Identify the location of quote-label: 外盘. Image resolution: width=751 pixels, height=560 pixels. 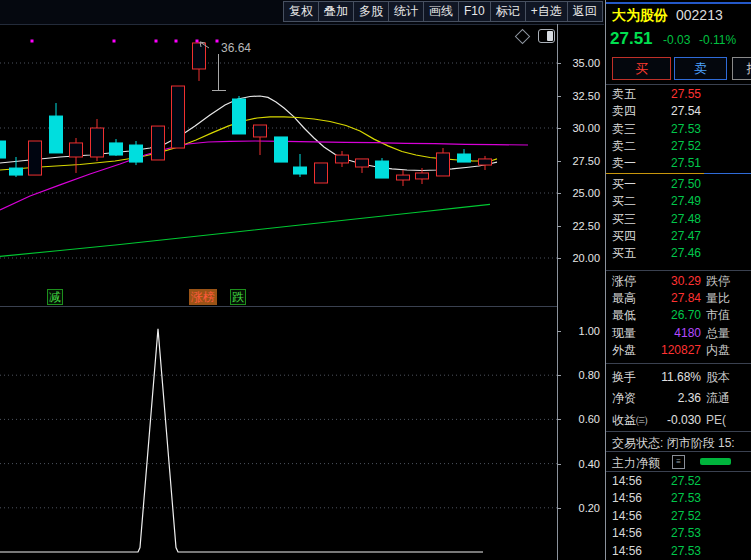
(624, 350).